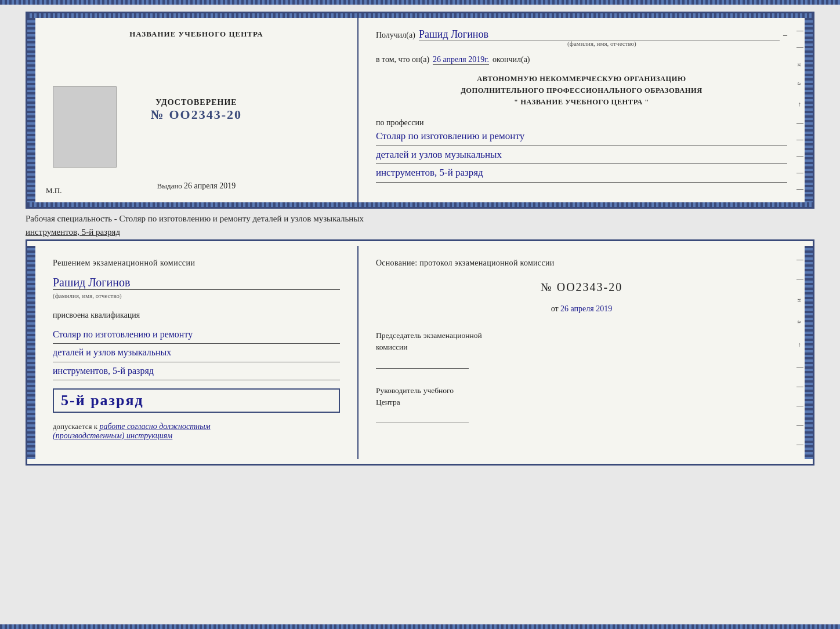  I want to click on date-value: 26 апреля 2019г., so click(461, 60).